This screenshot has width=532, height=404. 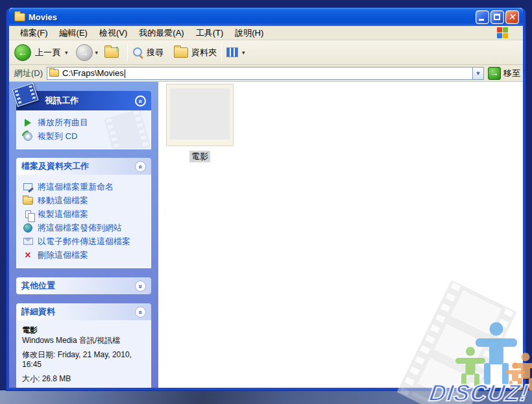 What do you see at coordinates (84, 242) in the screenshot?
I see `email-file-task: 以電子郵件傳送這個檔案` at bounding box center [84, 242].